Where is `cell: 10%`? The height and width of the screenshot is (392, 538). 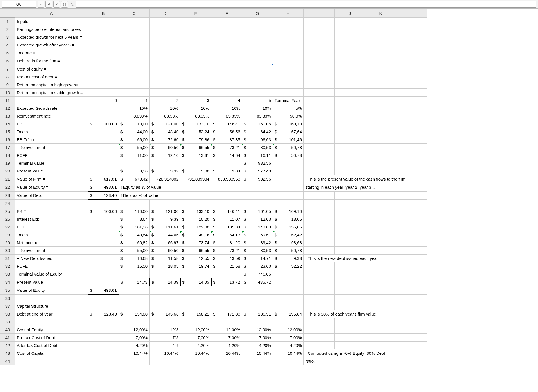
cell: 10% is located at coordinates (258, 108).